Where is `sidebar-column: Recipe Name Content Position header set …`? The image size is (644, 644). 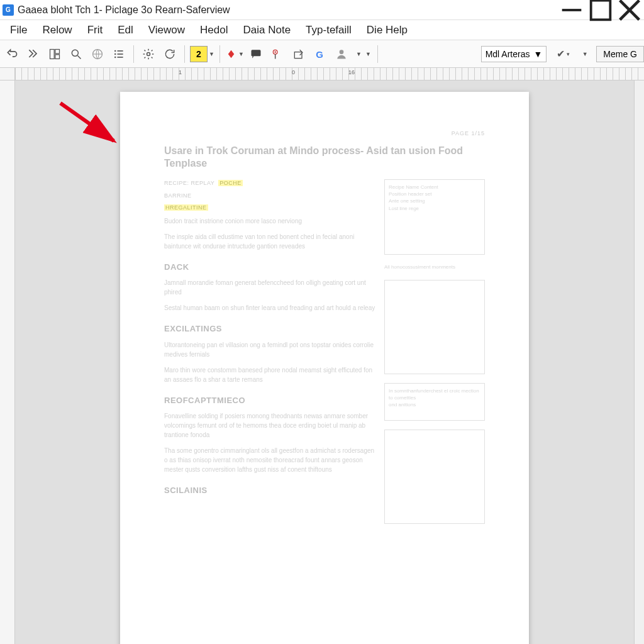 sidebar-column: Recipe Name Content Position header set … is located at coordinates (435, 352).